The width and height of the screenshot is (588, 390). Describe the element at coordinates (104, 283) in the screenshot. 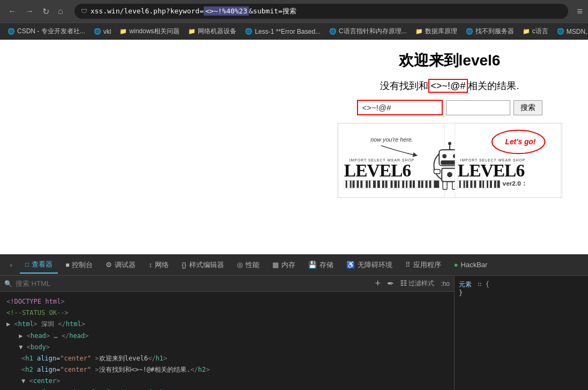

I see `html-search-input` at that location.